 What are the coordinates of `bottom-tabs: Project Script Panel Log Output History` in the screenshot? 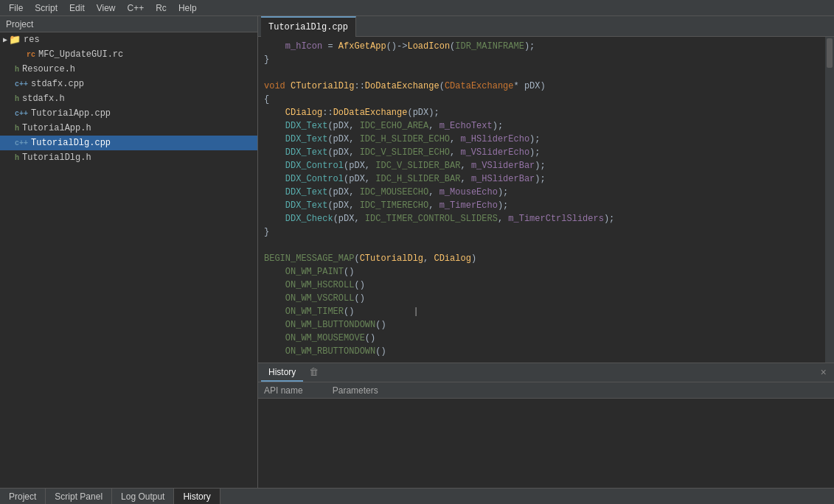 It's located at (417, 496).